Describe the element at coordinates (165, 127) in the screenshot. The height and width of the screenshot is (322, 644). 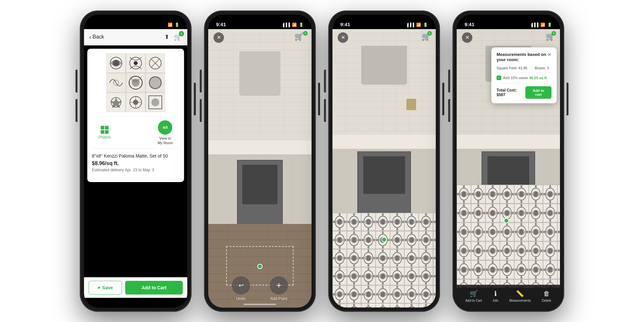
I see `ar-badge-text: AR` at that location.